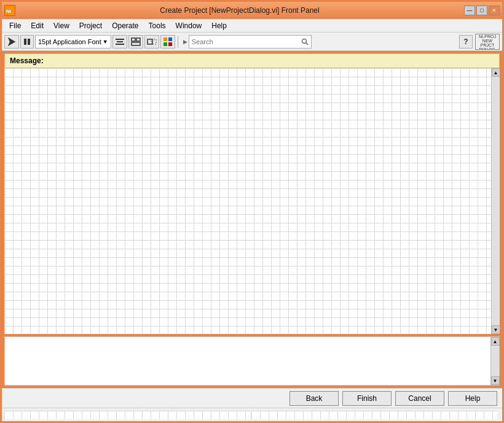 This screenshot has height=423, width=504. What do you see at coordinates (482, 10) in the screenshot?
I see `window-controls: — □ ✕` at bounding box center [482, 10].